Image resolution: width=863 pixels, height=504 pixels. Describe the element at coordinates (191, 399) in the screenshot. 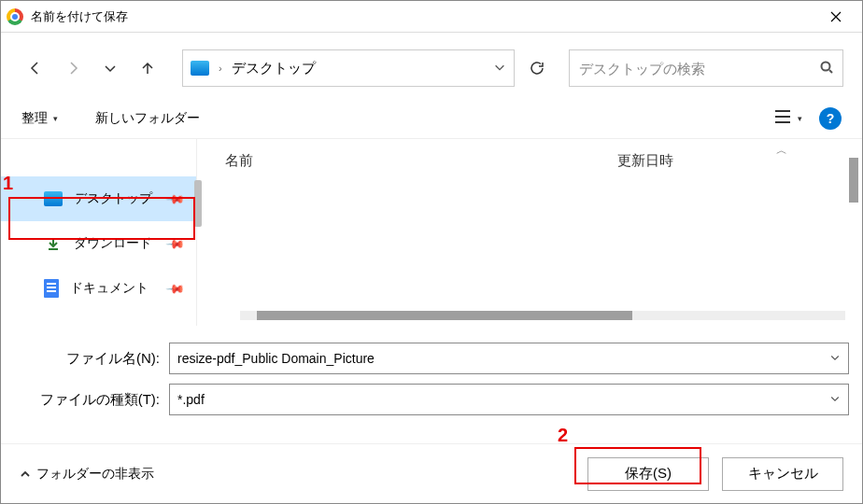

I see `filetype-value: *.pdf` at that location.